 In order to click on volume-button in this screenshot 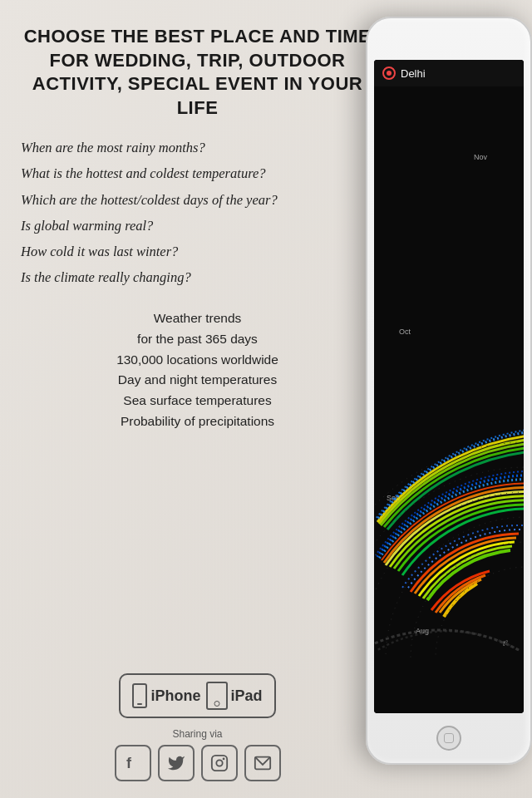, I will do `click(367, 114)`.